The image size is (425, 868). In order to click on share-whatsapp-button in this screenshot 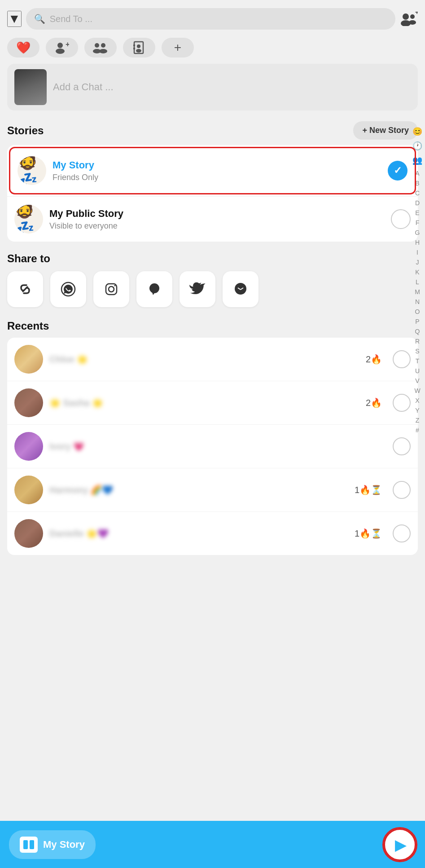, I will do `click(68, 289)`.